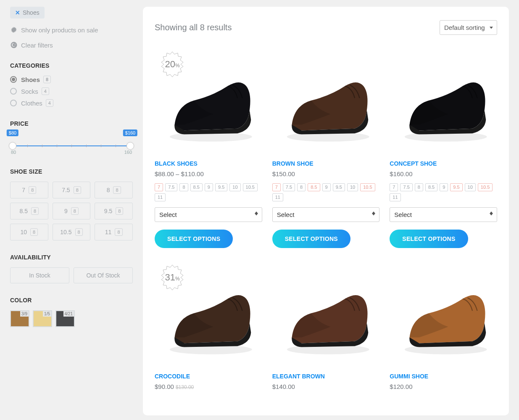 This screenshot has width=519, height=420. I want to click on discount-badge: 20%, so click(172, 64).